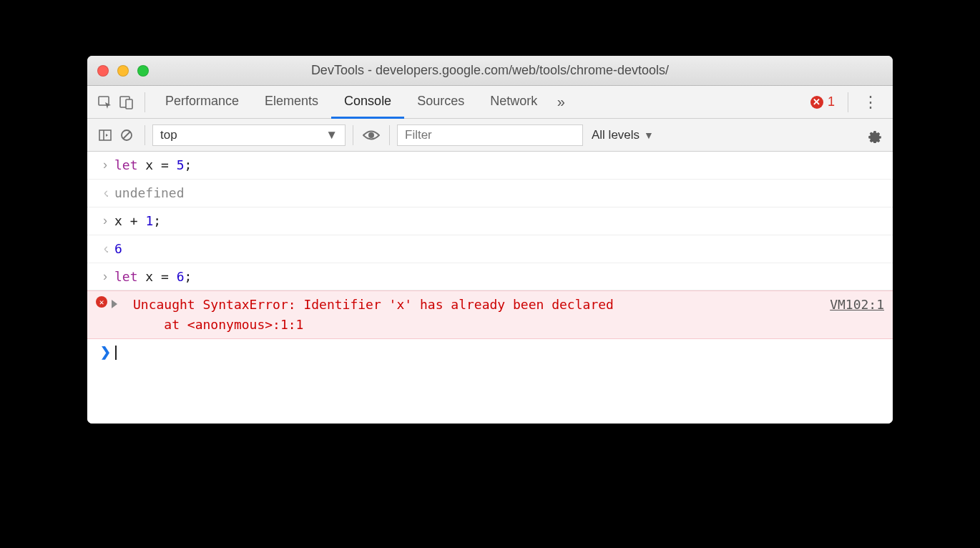  I want to click on console-input-row: ›x + 1;, so click(490, 222).